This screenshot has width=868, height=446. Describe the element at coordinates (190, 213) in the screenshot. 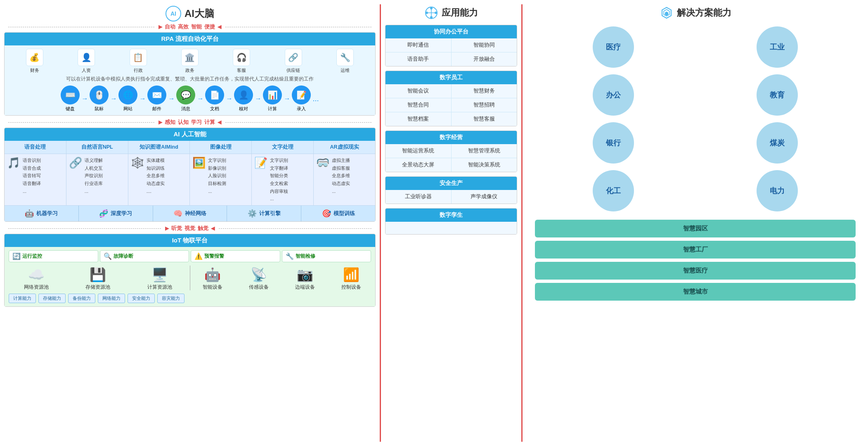

I see `ai-tools-row: 🤖 机器学习 🧬 深度学习 🧠 神经网络 ⚙️ 计算引擎` at that location.